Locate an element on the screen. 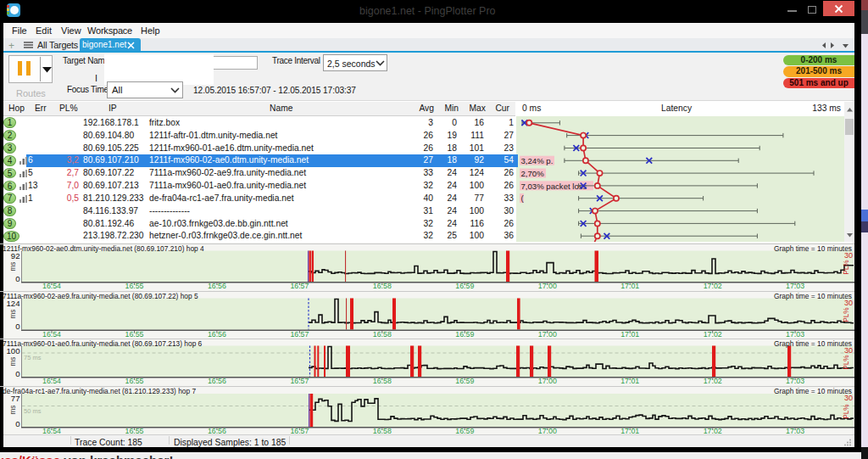 This screenshot has width=868, height=459. svg-text: 7,03% packet loss is located at coordinates (554, 187).